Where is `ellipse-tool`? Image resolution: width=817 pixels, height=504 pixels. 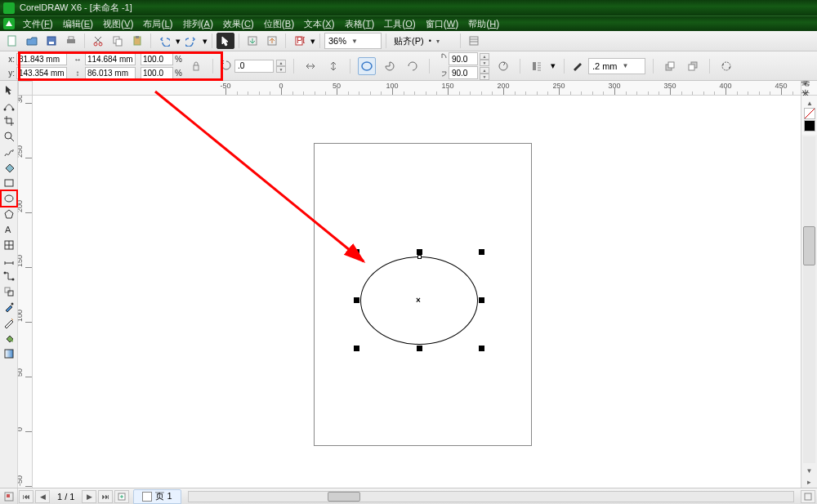 ellipse-tool is located at coordinates (9, 198).